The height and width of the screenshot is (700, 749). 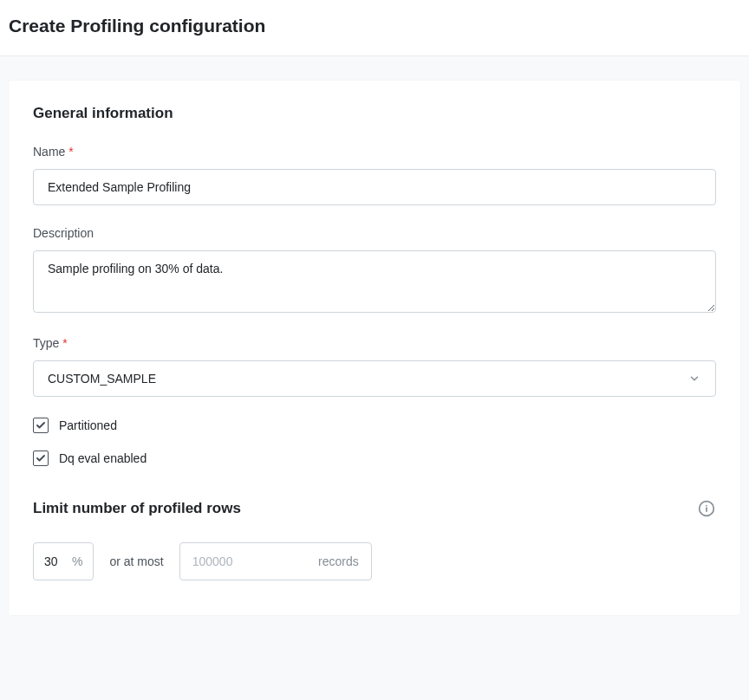 I want to click on percent-unit: %, so click(x=77, y=561).